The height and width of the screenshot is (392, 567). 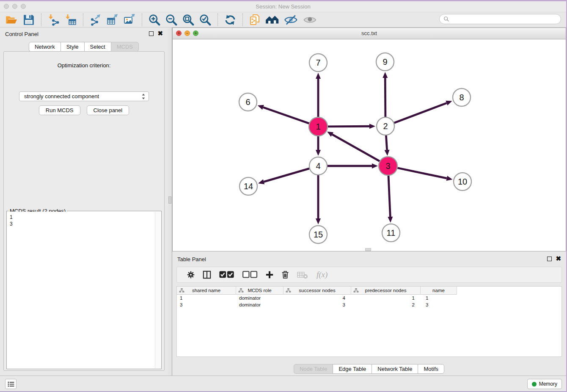 I want to click on show-columns-button, so click(x=207, y=275).